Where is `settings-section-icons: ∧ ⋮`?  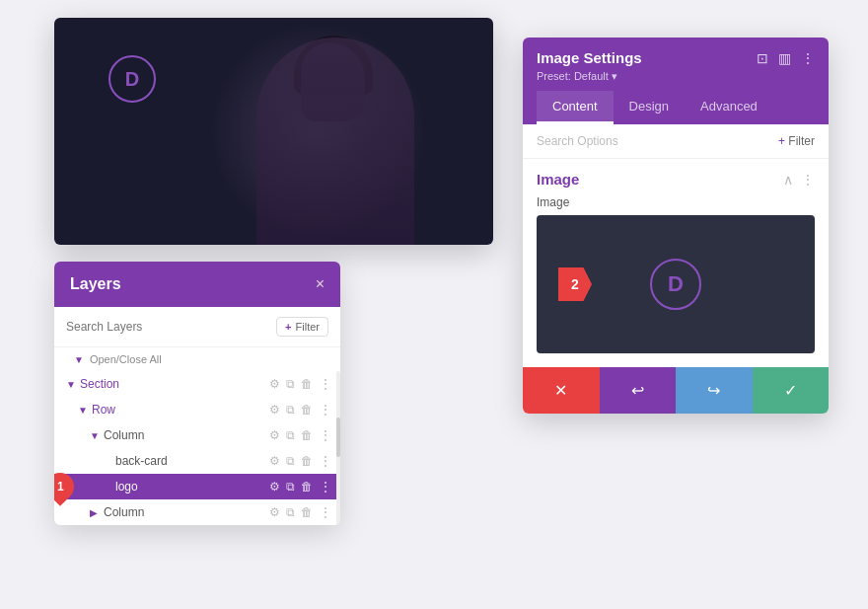
settings-section-icons: ∧ ⋮ is located at coordinates (799, 180).